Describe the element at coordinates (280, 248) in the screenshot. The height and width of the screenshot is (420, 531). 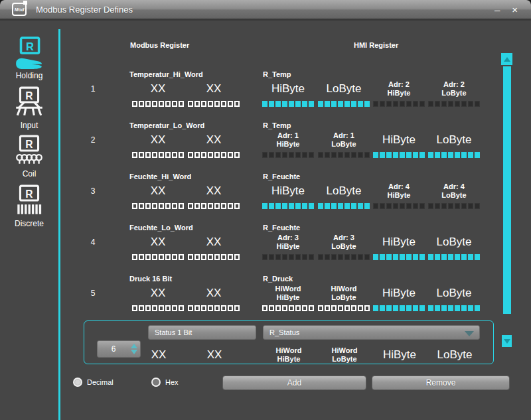
I see `register-row-4: 4Feuchte_Lo_WordXXXXR_FeuchteAdr: 3HiByt…` at that location.